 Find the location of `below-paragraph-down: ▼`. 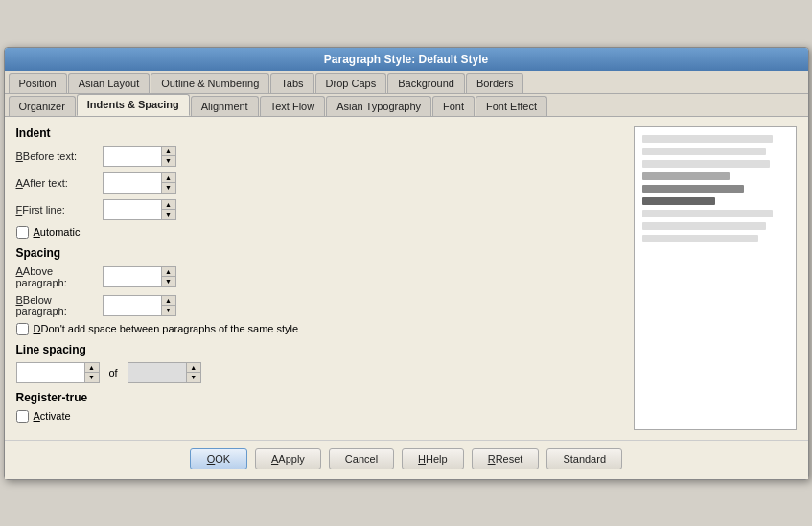

below-paragraph-down: ▼ is located at coordinates (169, 310).